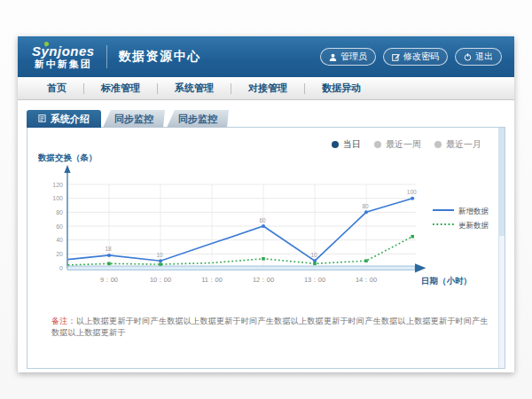 The image size is (532, 399). Describe the element at coordinates (502, 248) in the screenshot. I see `panel-scrollbar` at that location.